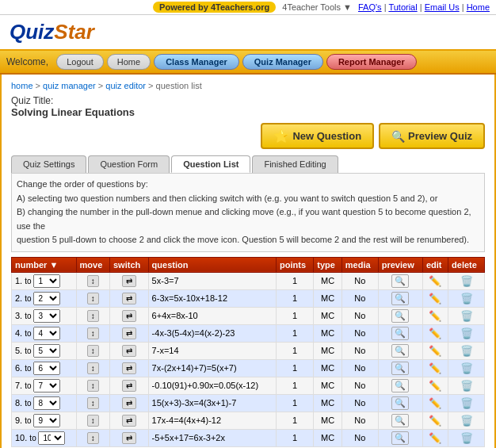  What do you see at coordinates (211, 164) in the screenshot?
I see `tab-question-list: Question List` at bounding box center [211, 164].